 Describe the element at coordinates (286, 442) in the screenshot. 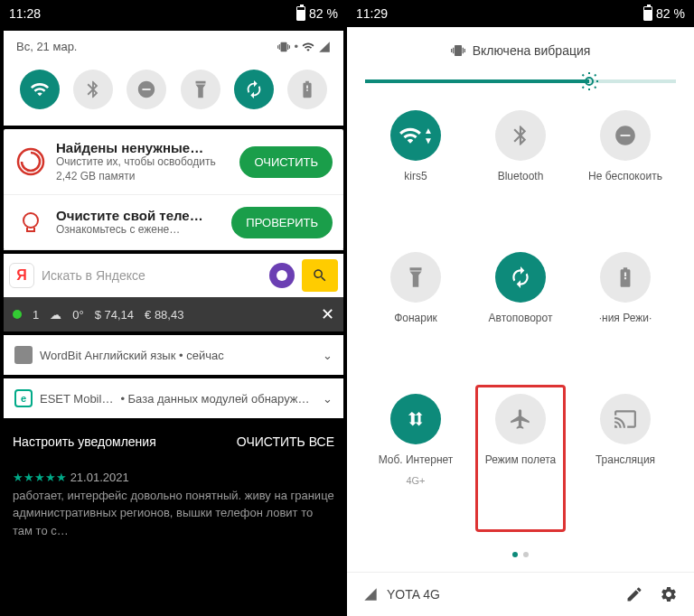

I see `clear-all-button: ОЧИСТИТЬ ВСЕ` at that location.